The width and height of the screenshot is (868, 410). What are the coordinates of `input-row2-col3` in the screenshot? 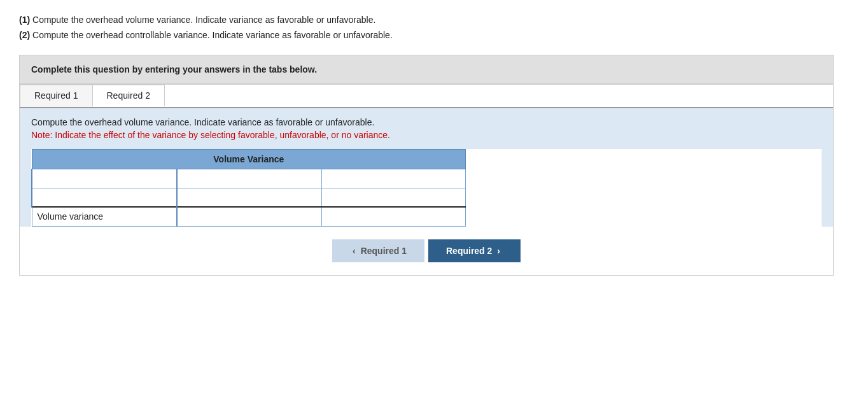 It's located at (394, 197).